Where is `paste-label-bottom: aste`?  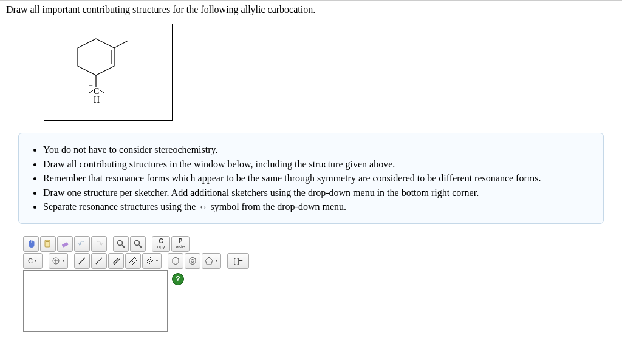
paste-label-bottom: aste is located at coordinates (180, 247).